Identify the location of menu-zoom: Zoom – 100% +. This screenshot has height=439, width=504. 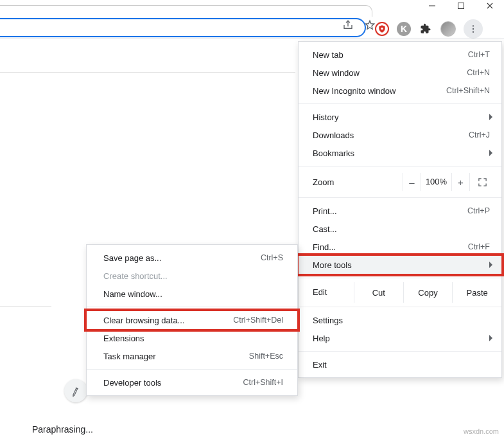
(400, 182).